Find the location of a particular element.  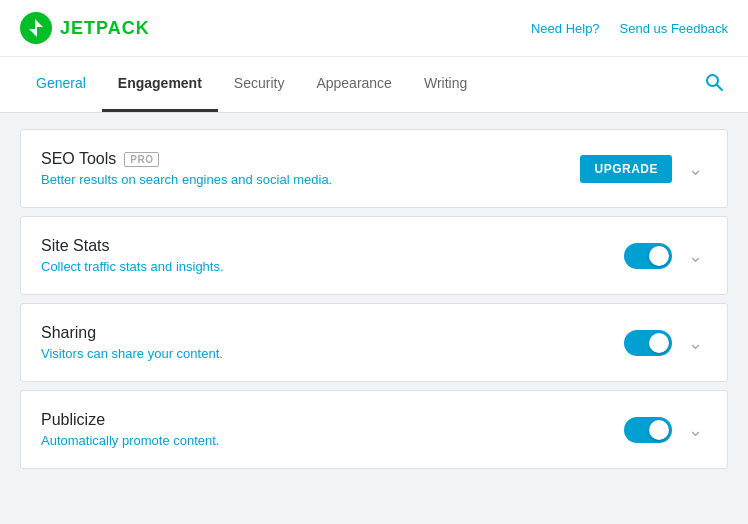

site-stats-toggle is located at coordinates (648, 256).